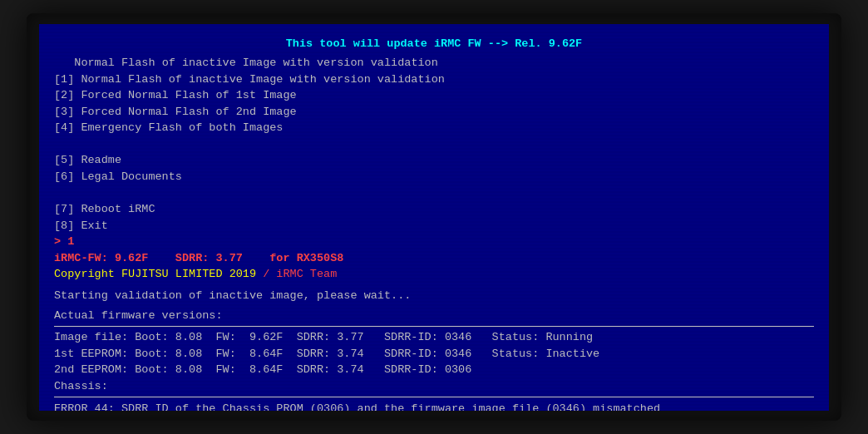 This screenshot has height=434, width=868. I want to click on table-row-image: Image file: Boot: 8.08 FW: 9.62F SDRR: 3…, so click(434, 338).